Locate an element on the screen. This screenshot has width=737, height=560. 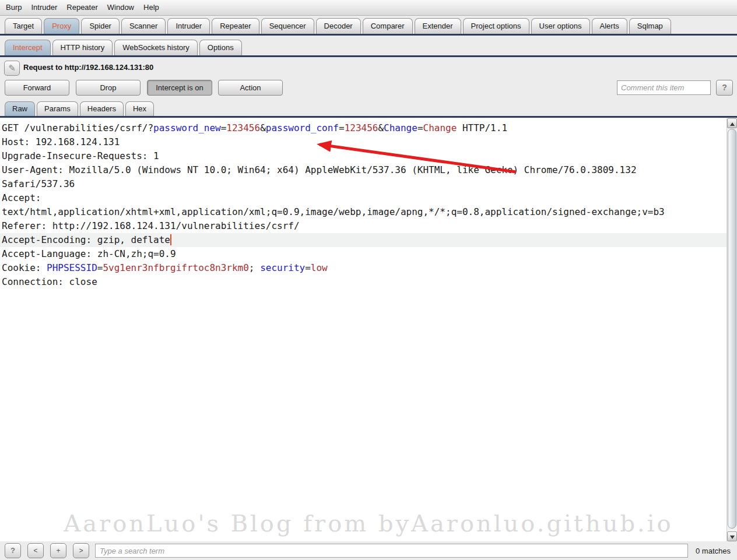
request-text-segment: password_new is located at coordinates (187, 128).